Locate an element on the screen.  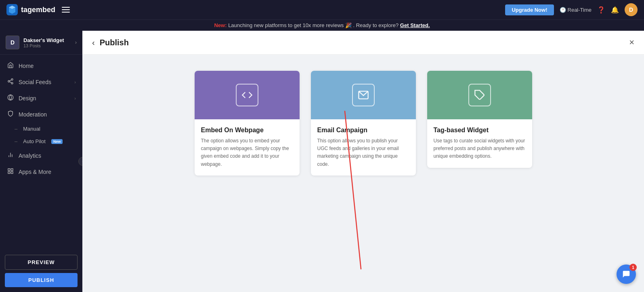
manual-dash: – is located at coordinates (16, 129).